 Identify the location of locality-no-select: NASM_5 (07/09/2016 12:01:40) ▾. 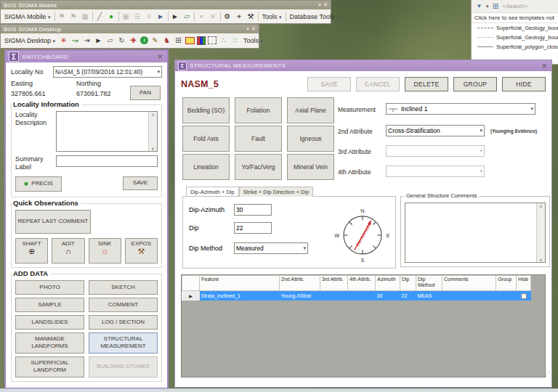
(108, 72).